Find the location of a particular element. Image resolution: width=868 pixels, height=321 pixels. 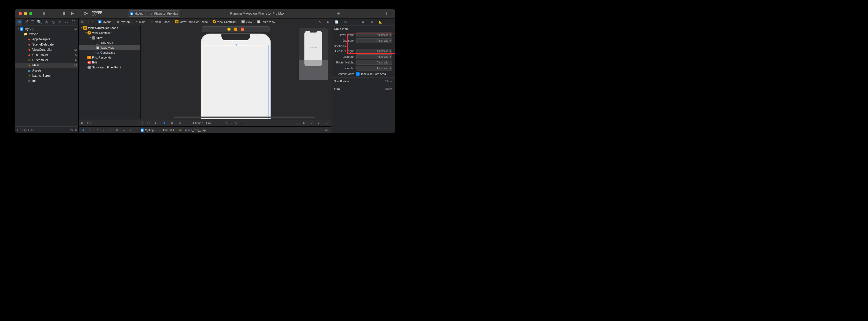

zoom-window-button is located at coordinates (31, 13).